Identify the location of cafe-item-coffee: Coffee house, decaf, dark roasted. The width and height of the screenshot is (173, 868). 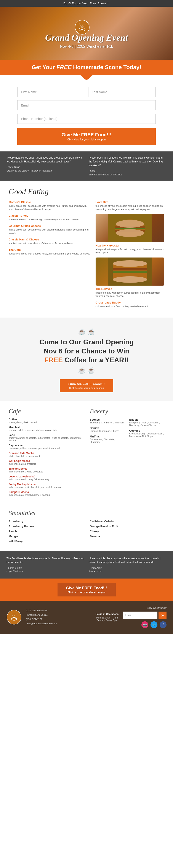
(46, 421).